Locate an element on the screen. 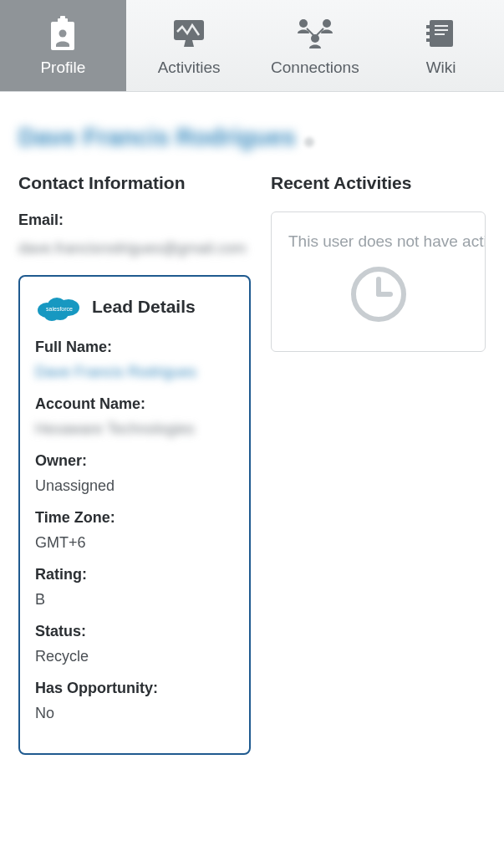 The width and height of the screenshot is (504, 856). owner-value: Unassigned is located at coordinates (135, 487).